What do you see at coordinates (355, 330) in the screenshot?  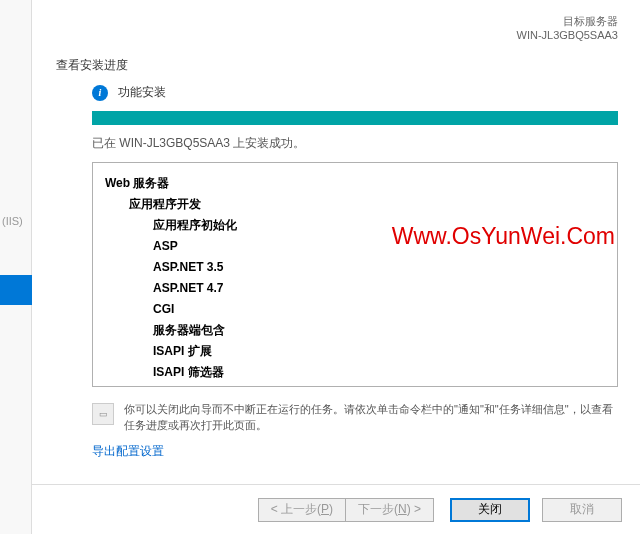 I see `feature-item: 服务器端包含` at bounding box center [355, 330].